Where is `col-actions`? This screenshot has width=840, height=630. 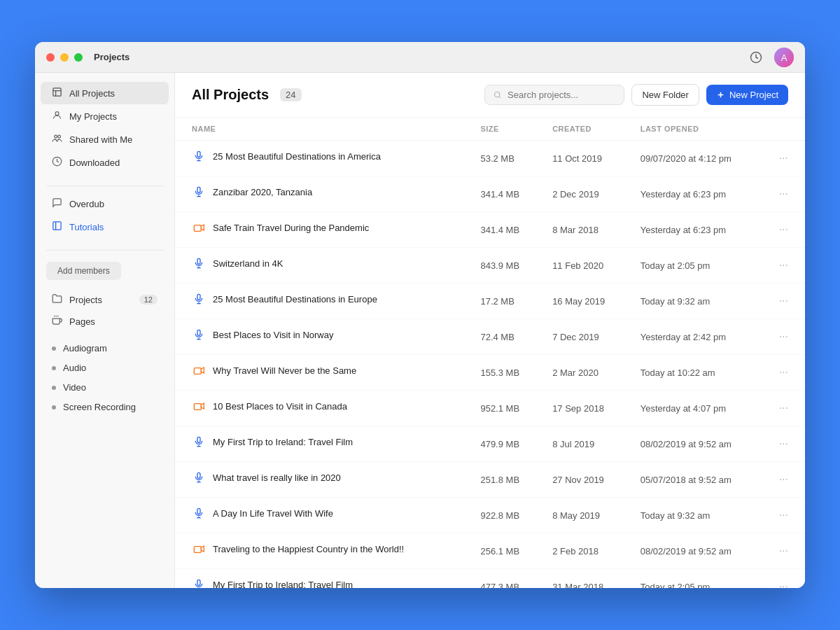
col-actions is located at coordinates (784, 129).